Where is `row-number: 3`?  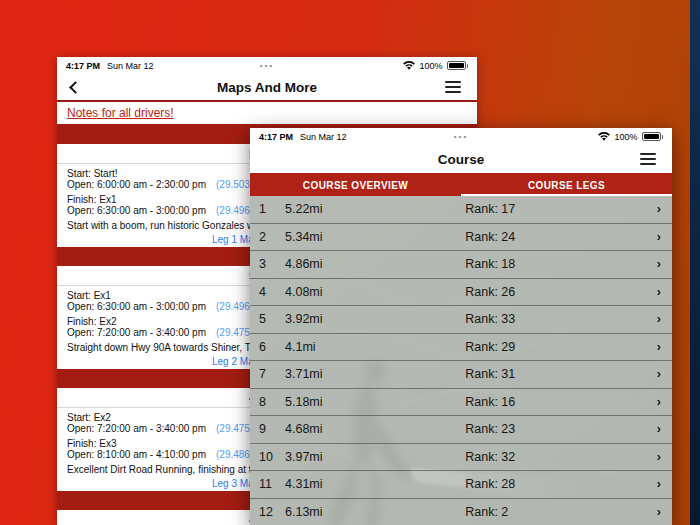 row-number: 3 is located at coordinates (262, 264).